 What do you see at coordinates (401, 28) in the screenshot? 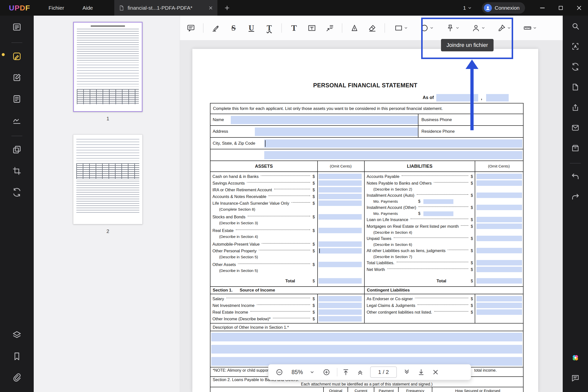
I see `rectangle-shape-button` at bounding box center [401, 28].